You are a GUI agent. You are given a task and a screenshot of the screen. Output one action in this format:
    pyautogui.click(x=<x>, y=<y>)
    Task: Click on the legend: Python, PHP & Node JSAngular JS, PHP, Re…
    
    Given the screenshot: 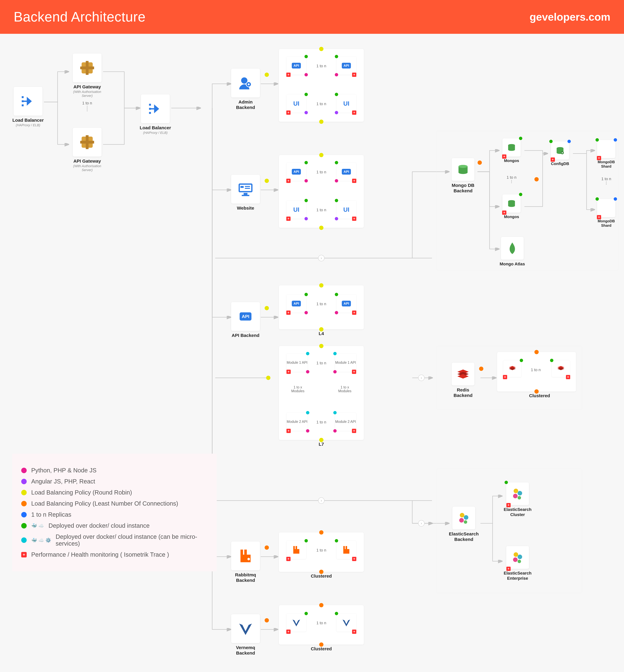 What is the action you would take?
    pyautogui.click(x=114, y=513)
    